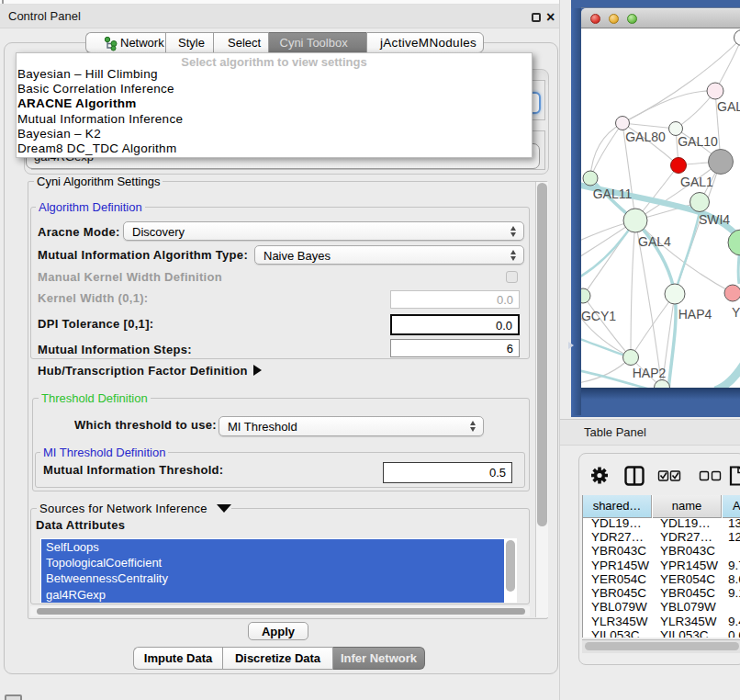 The width and height of the screenshot is (740, 700). I want to click on svg-text: GAL80, so click(645, 137).